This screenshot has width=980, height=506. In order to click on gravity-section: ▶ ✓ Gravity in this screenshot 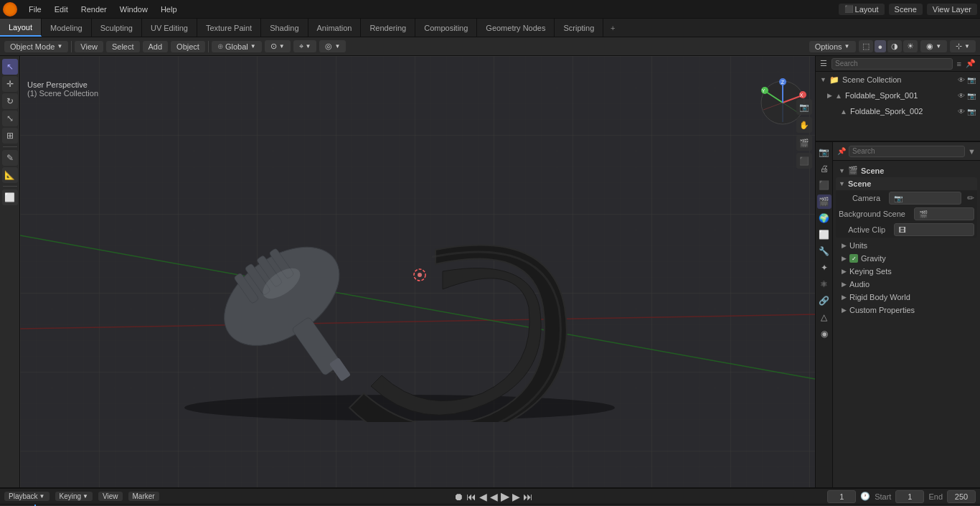, I will do `click(907, 258)`.